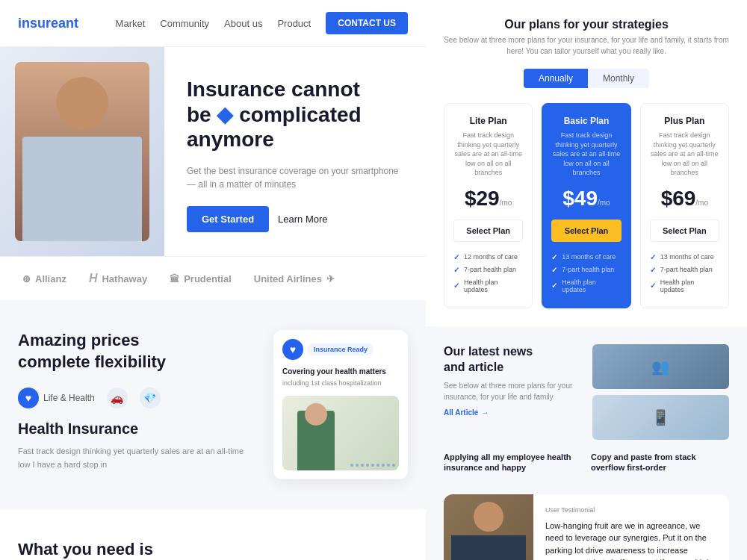  What do you see at coordinates (117, 398) in the screenshot?
I see `tab-auto: 🚗` at bounding box center [117, 398].